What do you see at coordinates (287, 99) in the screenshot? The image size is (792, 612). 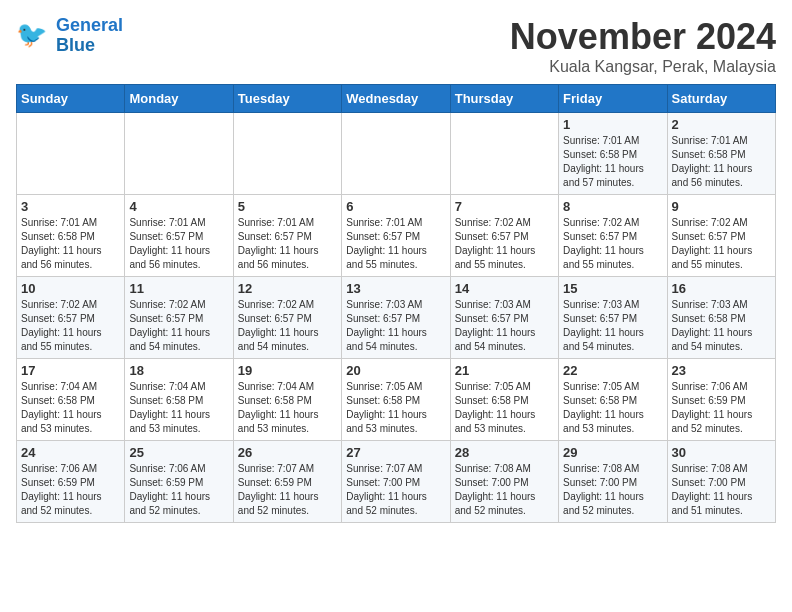 I see `weekday-header-tuesday: Tuesday` at bounding box center [287, 99].